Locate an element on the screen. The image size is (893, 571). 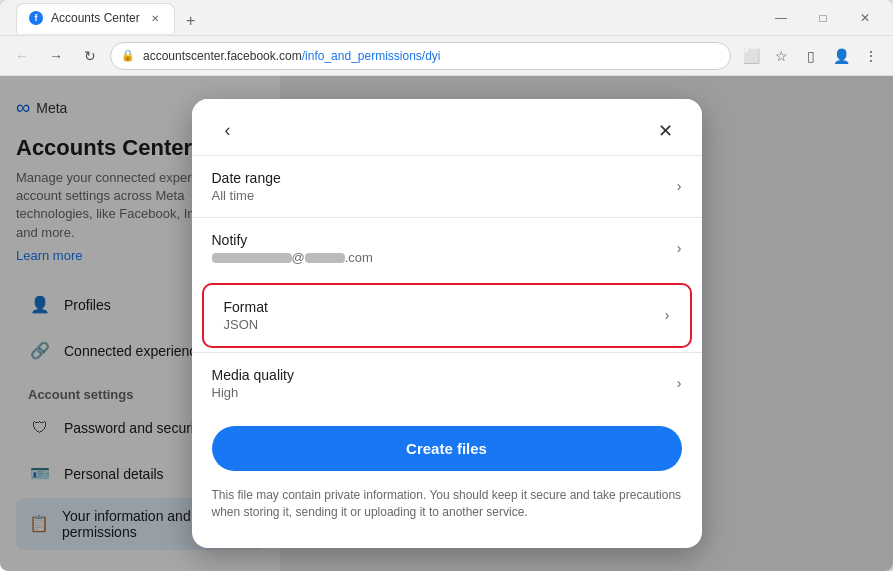
browser-toolbar: ← → ↻ 🔒 accountscenter.facebook.com/info… is located at coordinates (446, 56).